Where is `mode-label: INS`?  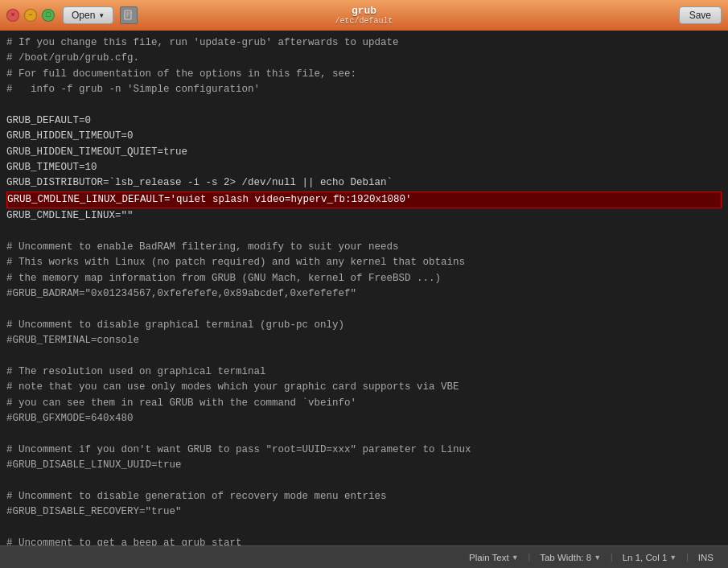 mode-label: INS is located at coordinates (706, 558).